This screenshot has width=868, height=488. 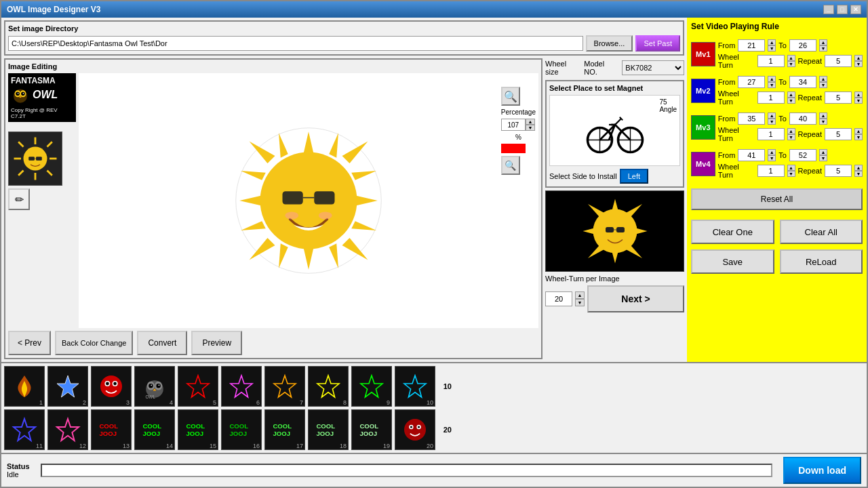 I want to click on mv1-from-up: ▲, so click(x=772, y=42).